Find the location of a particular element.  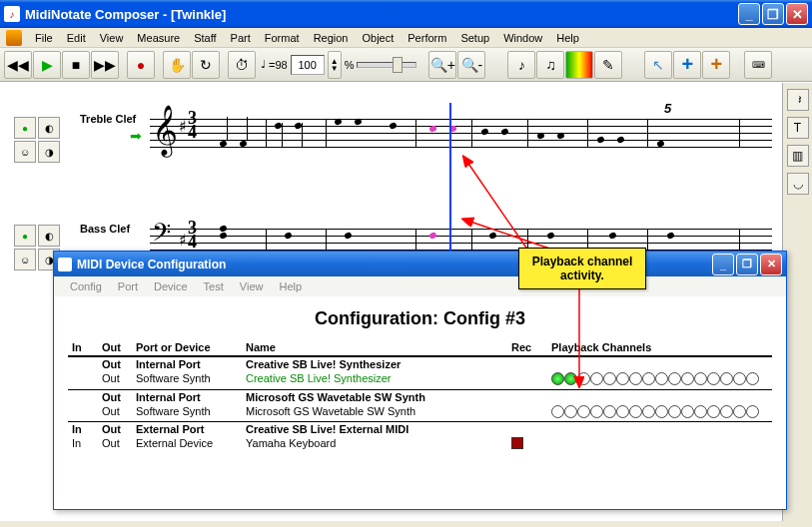

staff-play-bass: ● is located at coordinates (25, 236).